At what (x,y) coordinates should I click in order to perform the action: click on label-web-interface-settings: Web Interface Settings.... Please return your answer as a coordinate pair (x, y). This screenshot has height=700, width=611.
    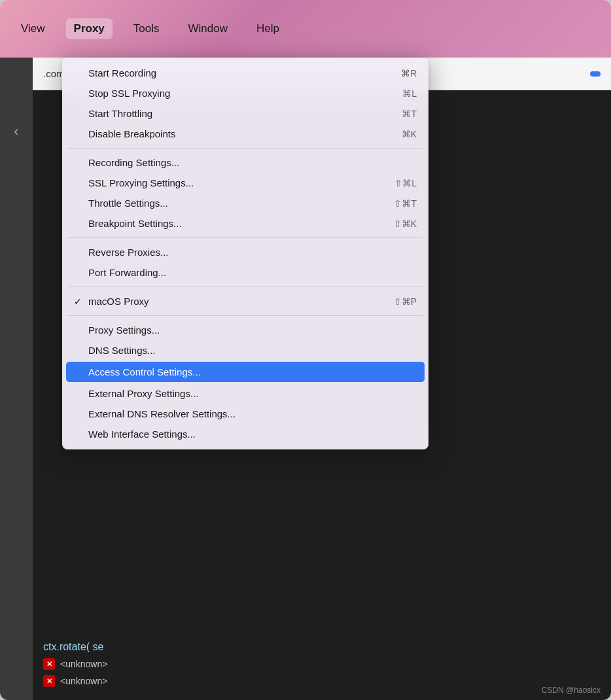
    Looking at the image, I should click on (142, 434).